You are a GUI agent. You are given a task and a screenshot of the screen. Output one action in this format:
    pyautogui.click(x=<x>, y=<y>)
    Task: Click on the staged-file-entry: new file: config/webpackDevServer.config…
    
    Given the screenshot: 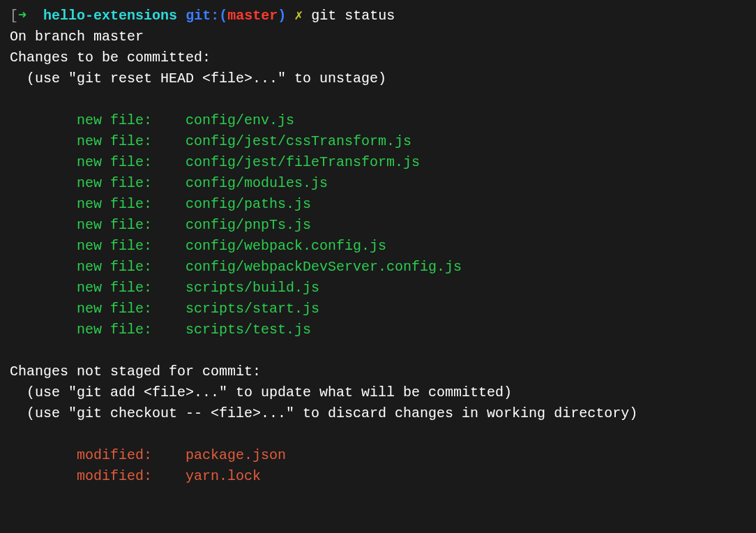 What is the action you would take?
    pyautogui.click(x=378, y=267)
    